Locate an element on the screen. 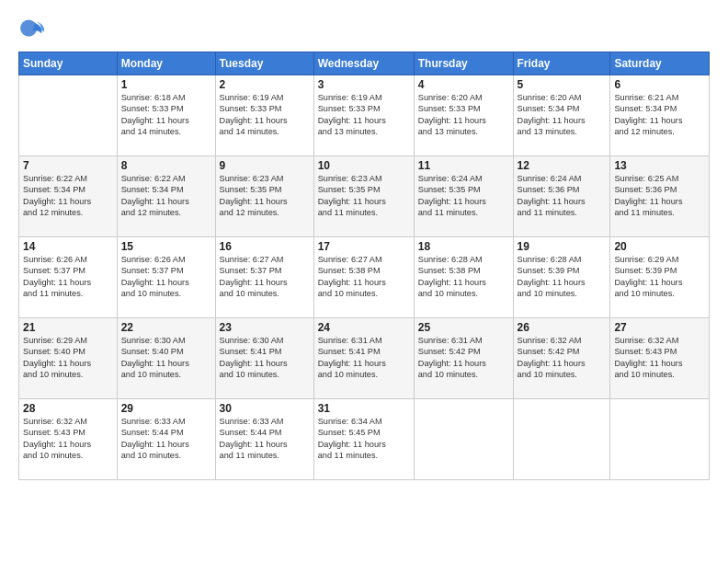  day-number: 6 is located at coordinates (660, 85).